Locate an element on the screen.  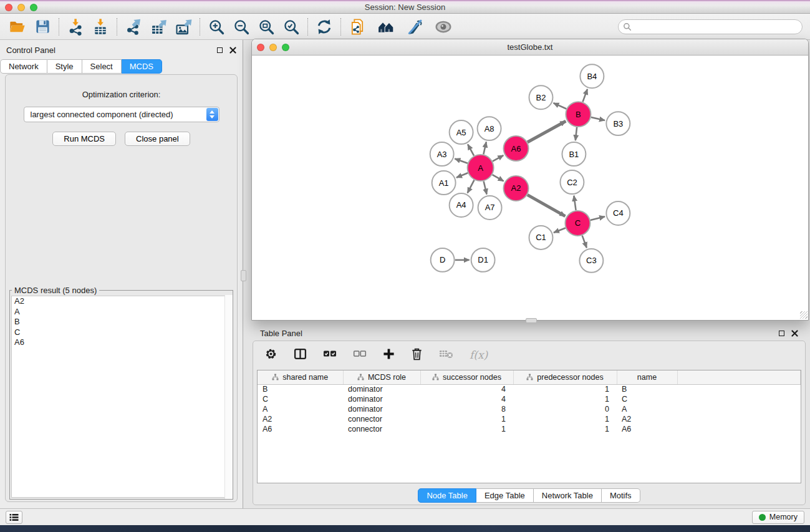
settings-gear-icon is located at coordinates (271, 355).